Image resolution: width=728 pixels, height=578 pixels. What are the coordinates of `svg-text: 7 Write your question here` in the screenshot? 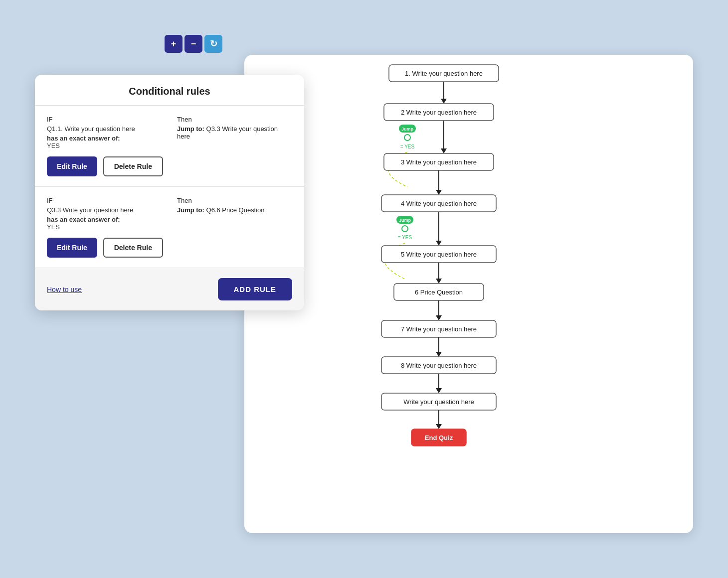 It's located at (439, 329).